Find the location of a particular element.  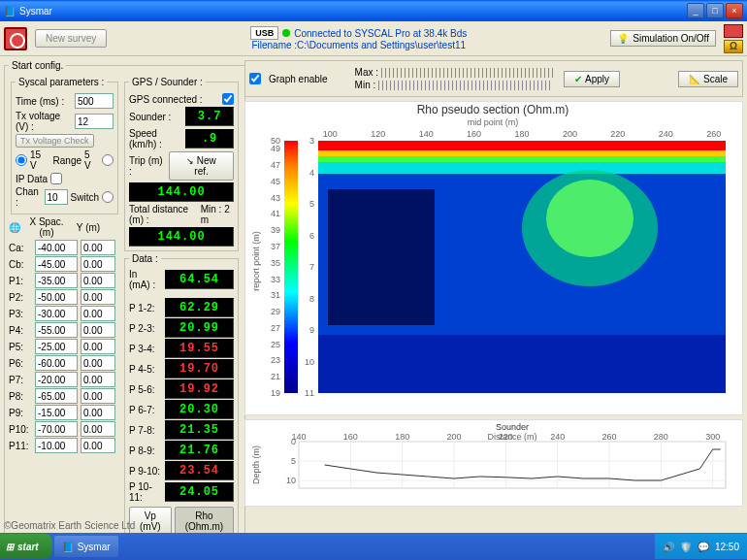

simulation-button: 💡 Simulation On/Off is located at coordinates (664, 39).